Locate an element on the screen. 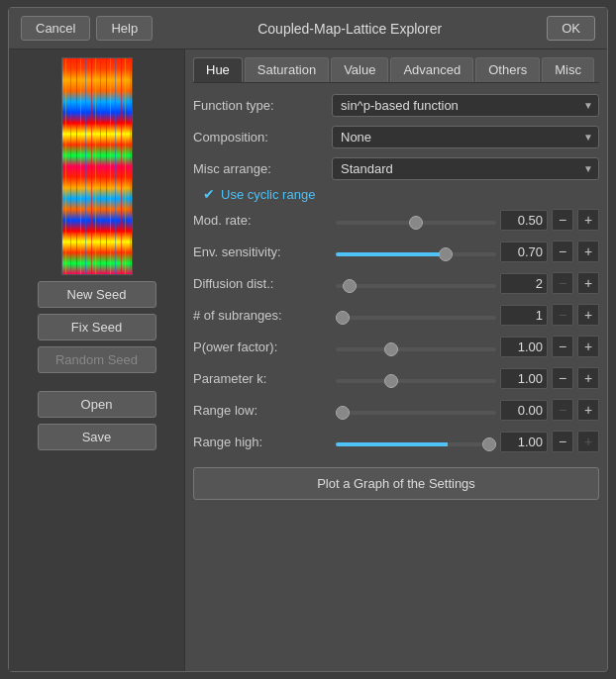  tab-advanced: Advanced is located at coordinates (432, 69).